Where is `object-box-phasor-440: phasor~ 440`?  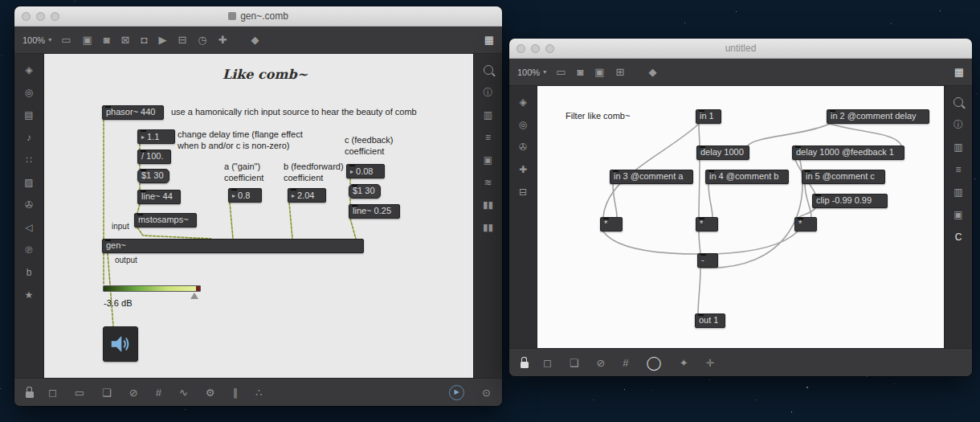
object-box-phasor-440: phasor~ 440 is located at coordinates (133, 113).